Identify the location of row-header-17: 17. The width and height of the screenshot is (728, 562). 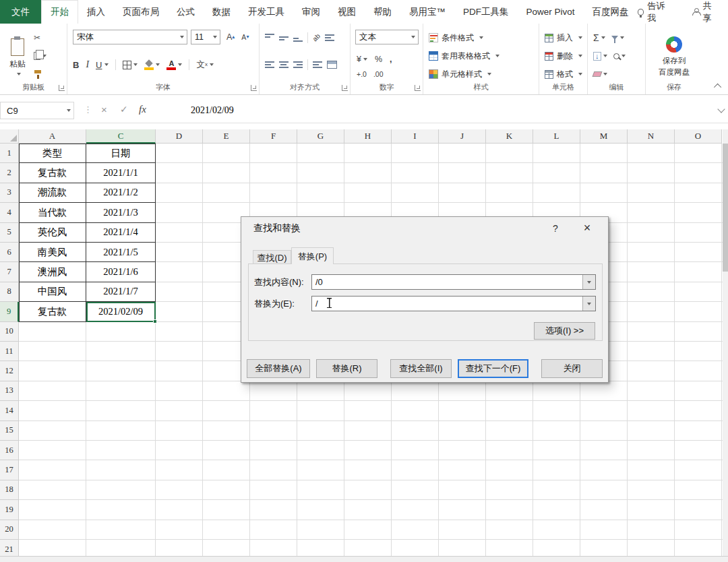
(9, 470).